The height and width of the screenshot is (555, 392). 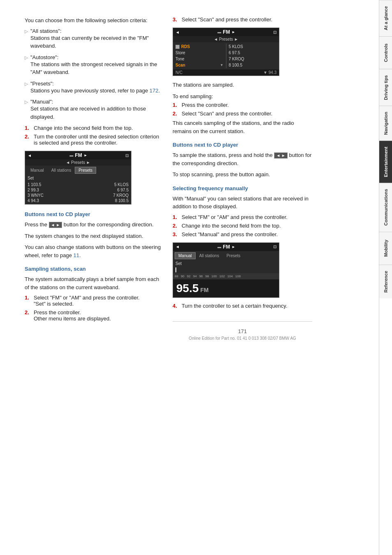 I want to click on fm-label-1: FM, so click(x=78, y=155).